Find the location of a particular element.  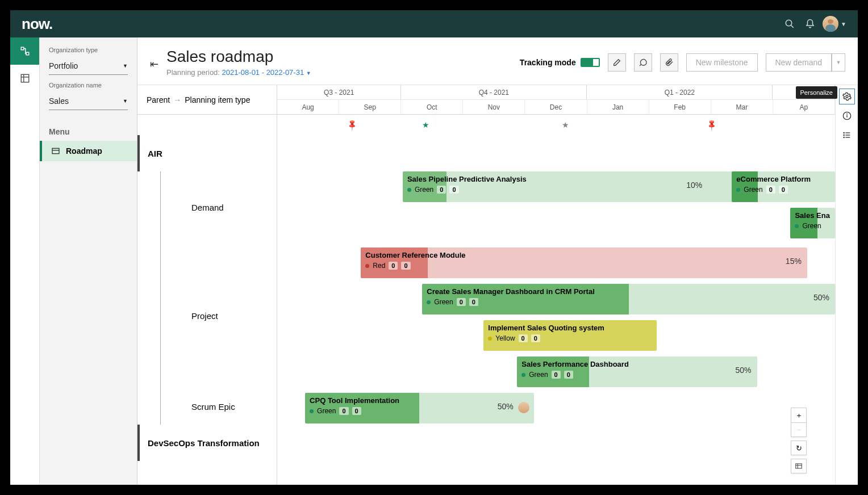

month: Nov is located at coordinates (494, 107).